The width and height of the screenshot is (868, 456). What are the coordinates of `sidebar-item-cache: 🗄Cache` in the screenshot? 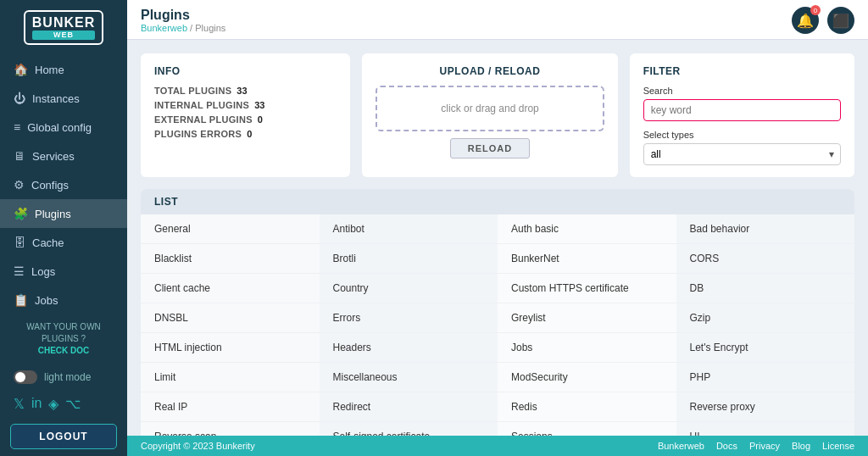 It's located at (64, 242).